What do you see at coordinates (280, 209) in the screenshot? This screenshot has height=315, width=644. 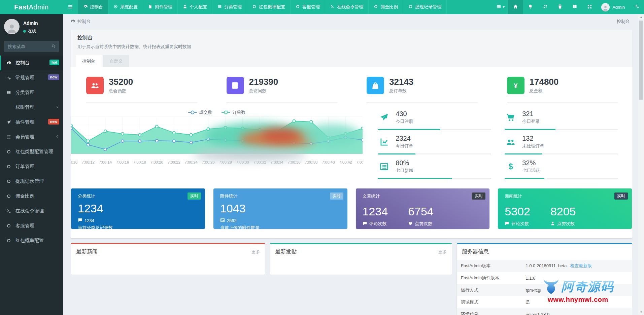 I see `infobox-1: 附件统计 实时 1043 2592 当前上传的附件数量` at bounding box center [280, 209].